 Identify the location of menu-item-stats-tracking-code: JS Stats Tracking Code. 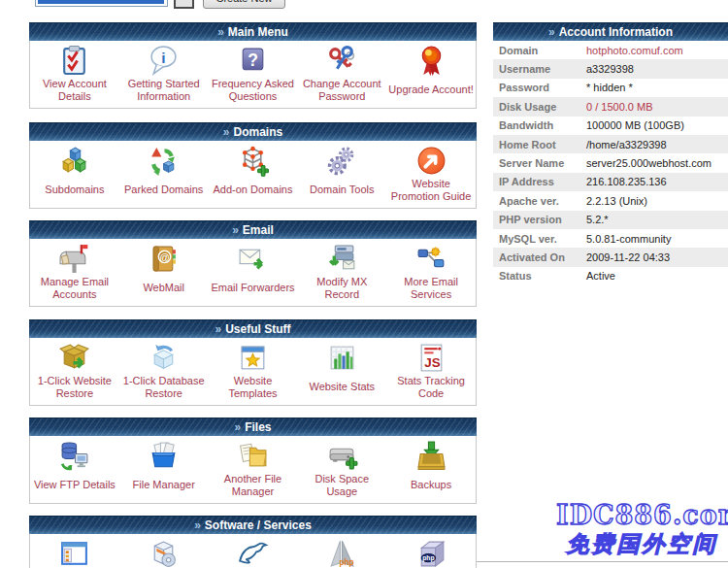
(431, 371).